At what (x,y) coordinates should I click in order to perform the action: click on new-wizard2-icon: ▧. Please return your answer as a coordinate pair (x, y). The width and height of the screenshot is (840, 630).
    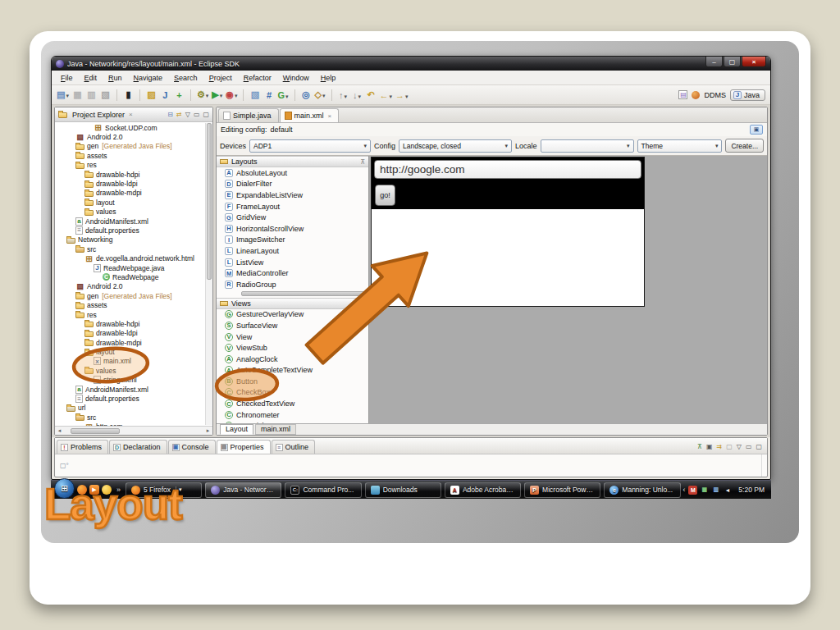
    Looking at the image, I should click on (254, 95).